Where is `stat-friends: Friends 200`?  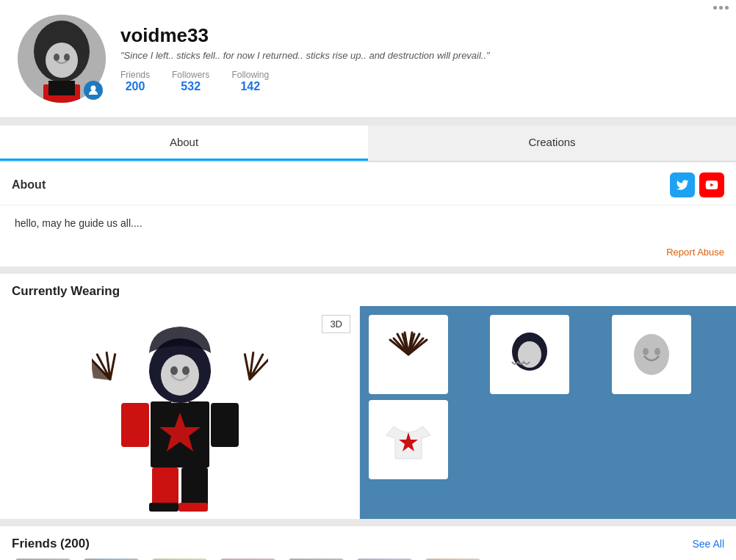
stat-friends: Friends 200 is located at coordinates (135, 81).